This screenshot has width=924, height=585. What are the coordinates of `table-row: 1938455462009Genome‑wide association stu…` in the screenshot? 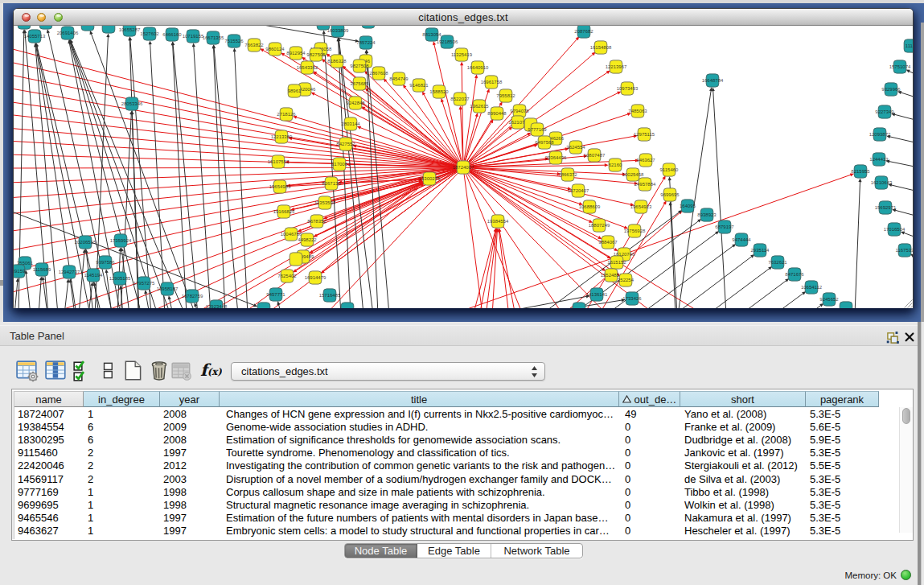 It's located at (455, 427).